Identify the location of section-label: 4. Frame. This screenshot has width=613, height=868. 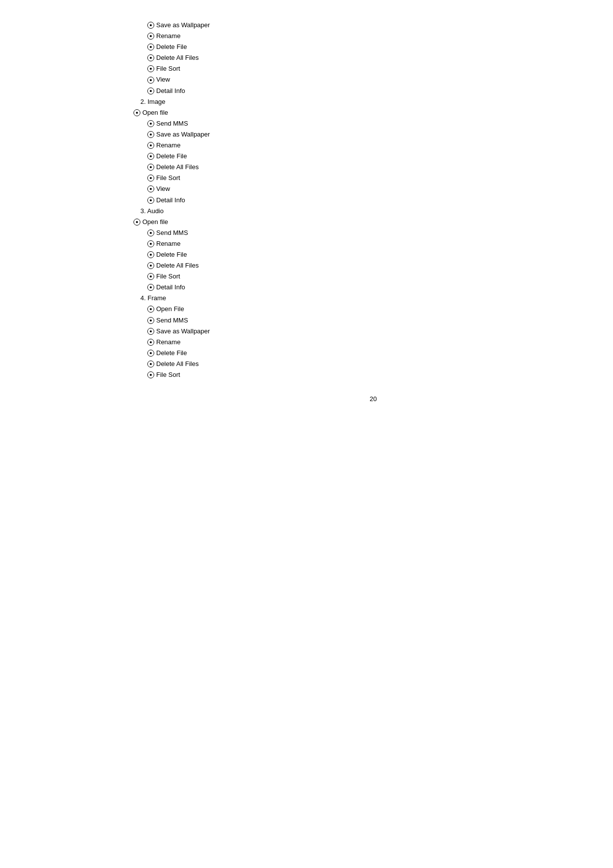
(153, 298).